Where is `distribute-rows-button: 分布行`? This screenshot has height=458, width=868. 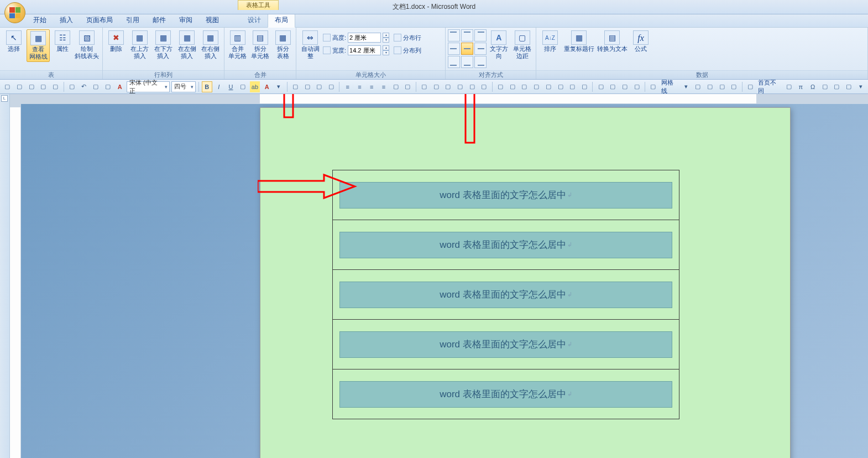
distribute-rows-button: 分布行 is located at coordinates (407, 38).